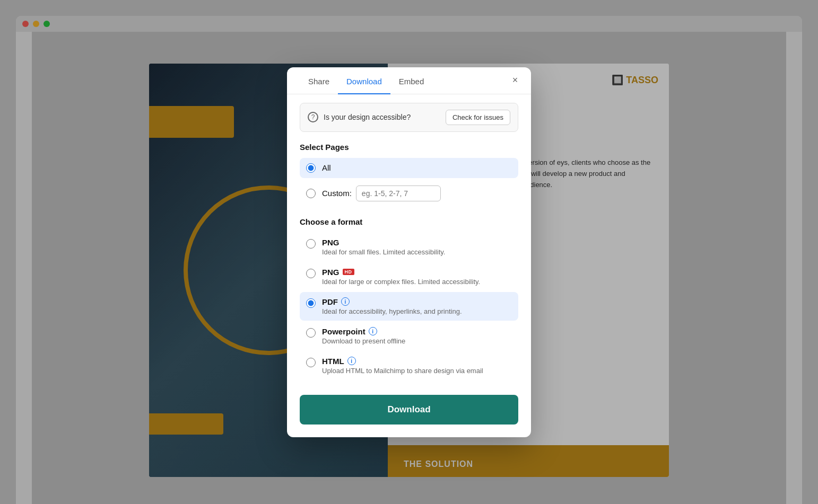  Describe the element at coordinates (337, 193) in the screenshot. I see `page-custom-label: Custom:` at that location.